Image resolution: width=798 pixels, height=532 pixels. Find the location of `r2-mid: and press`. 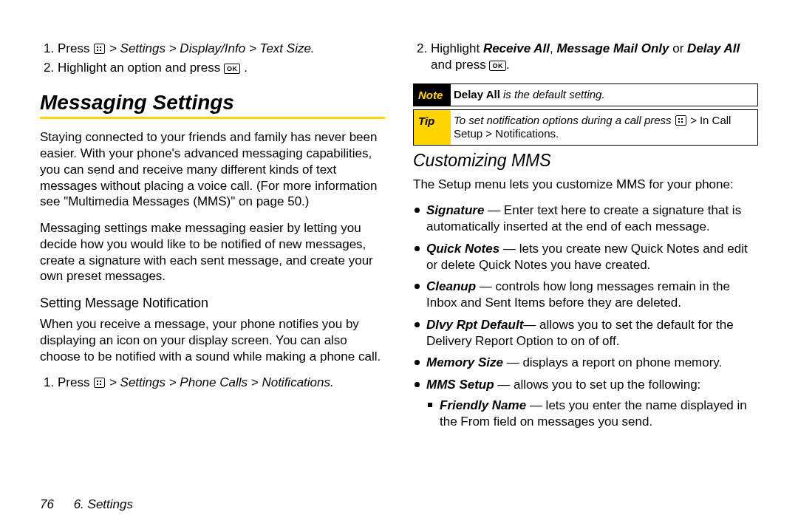

r2-mid: and press is located at coordinates (460, 65).